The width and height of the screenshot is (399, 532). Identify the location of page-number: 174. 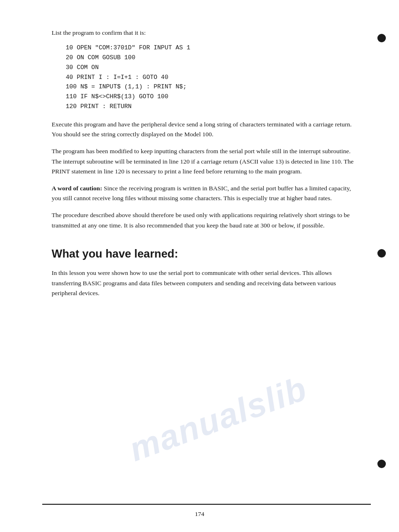
(200, 514).